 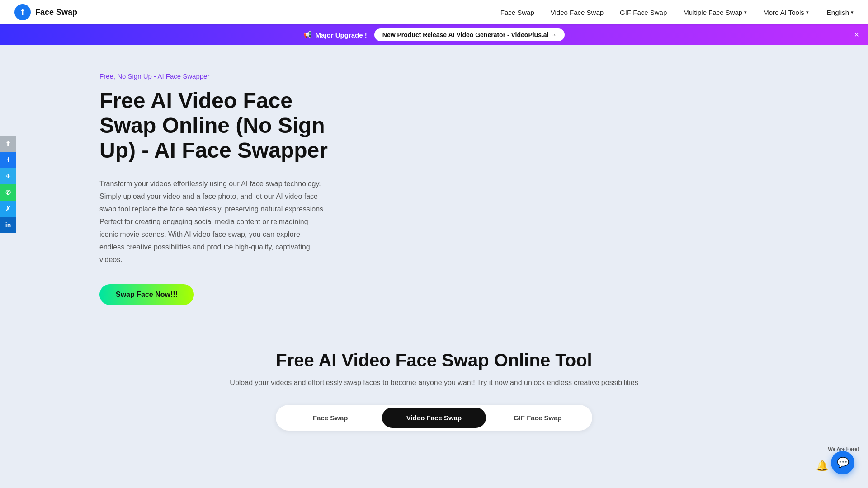 I want to click on tabs-bar: Face Swap Video Face Swap GIF Face Swap, so click(x=434, y=418).